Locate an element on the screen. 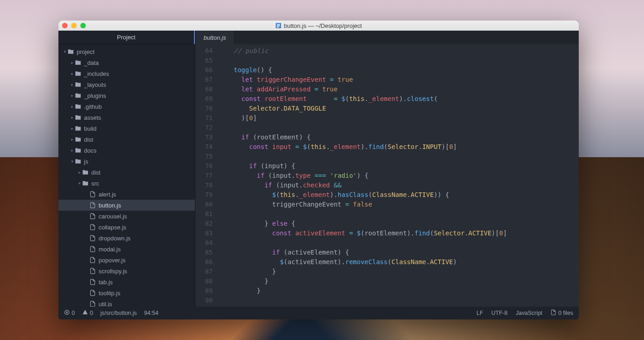 Image resolution: width=644 pixels, height=340 pixels. tree-folder: ▸assets is located at coordinates (127, 117).